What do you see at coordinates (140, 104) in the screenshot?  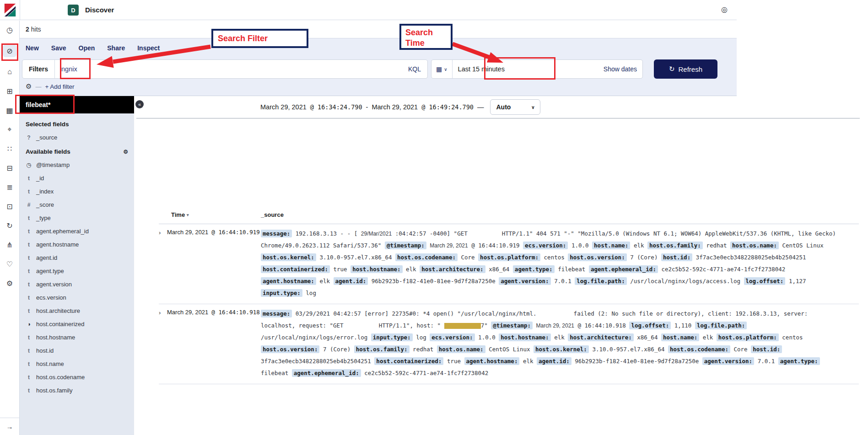 I see `collapse-sidebar-button: «` at bounding box center [140, 104].